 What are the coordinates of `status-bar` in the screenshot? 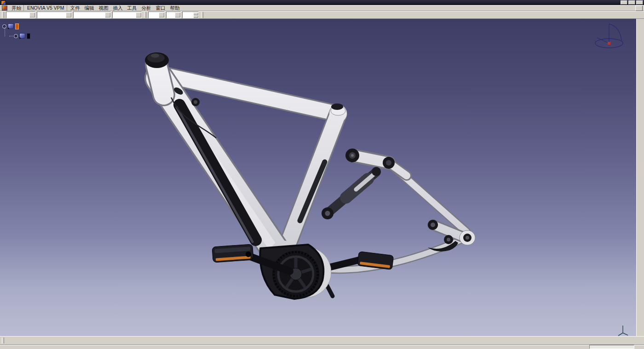 It's located at (322, 347).